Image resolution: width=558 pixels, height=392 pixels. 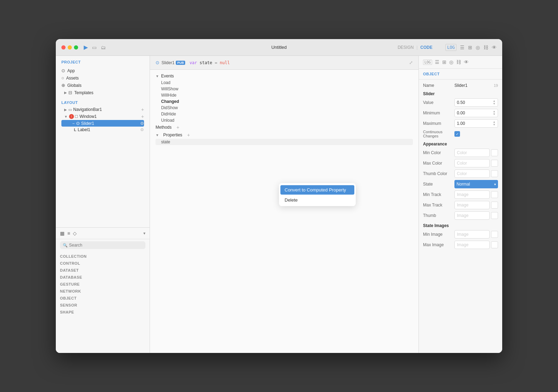 I want to click on fullscreen-button, so click(x=76, y=47).